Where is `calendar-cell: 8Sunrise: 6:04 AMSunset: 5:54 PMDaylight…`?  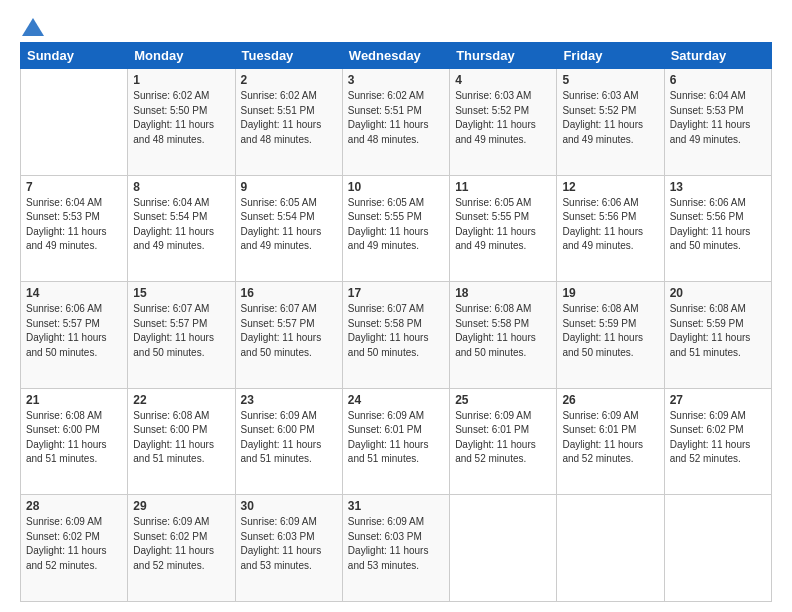
calendar-cell: 8Sunrise: 6:04 AMSunset: 5:54 PMDaylight… is located at coordinates (182, 228).